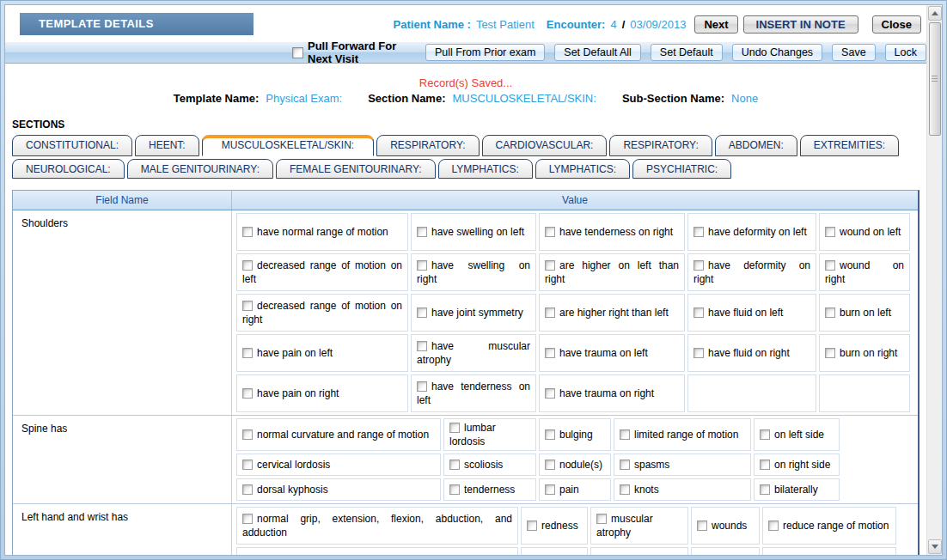 The width and height of the screenshot is (947, 560). What do you see at coordinates (490, 490) in the screenshot?
I see `option-label: tenderness` at bounding box center [490, 490].